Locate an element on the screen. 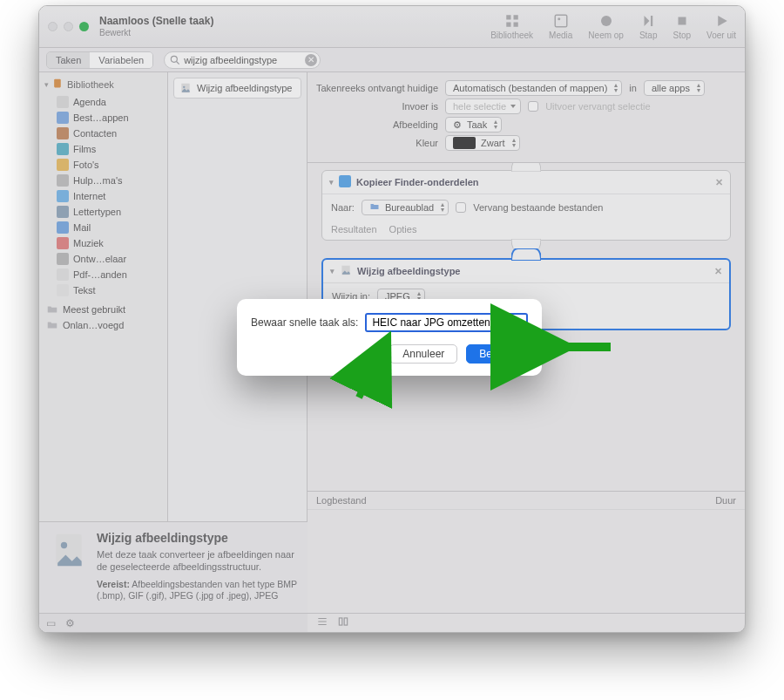 This screenshot has height=700, width=784. library-item-contacts: Contacten is located at coordinates (103, 133).